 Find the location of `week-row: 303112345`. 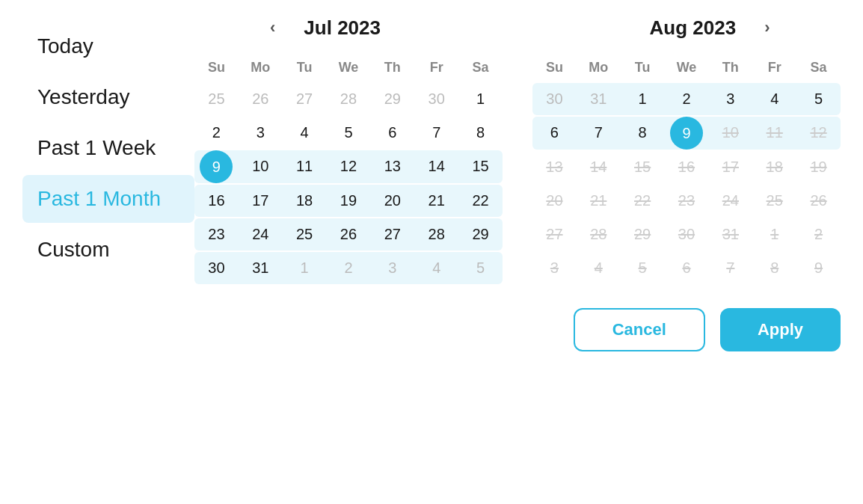

week-row: 303112345 is located at coordinates (687, 99).